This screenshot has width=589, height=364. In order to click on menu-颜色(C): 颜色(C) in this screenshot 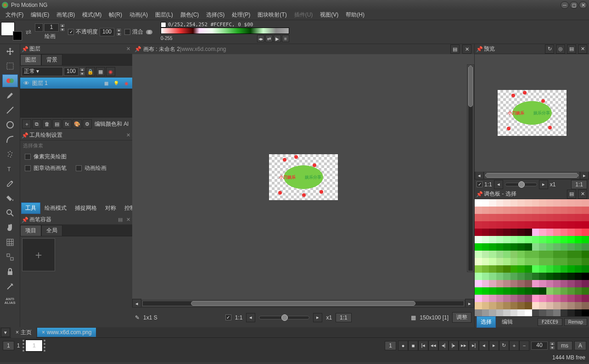, I will do `click(190, 15)`.